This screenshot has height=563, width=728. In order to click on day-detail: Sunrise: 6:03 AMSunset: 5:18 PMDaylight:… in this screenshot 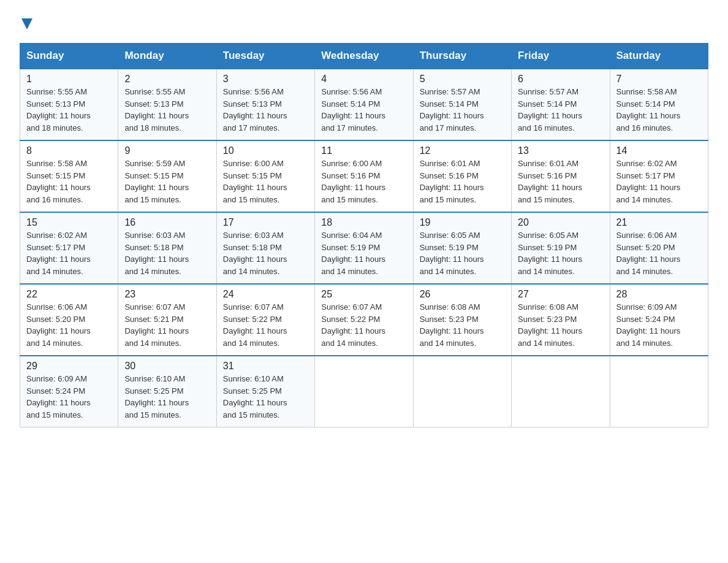, I will do `click(157, 253)`.